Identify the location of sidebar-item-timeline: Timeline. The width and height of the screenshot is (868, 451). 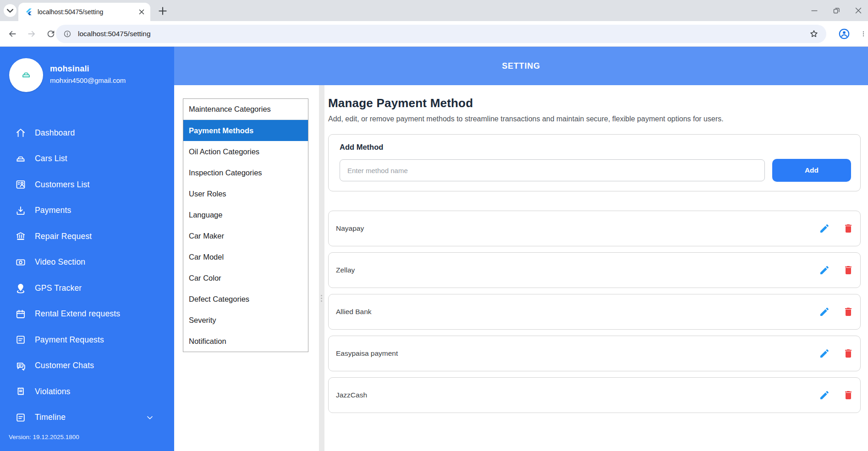
(87, 418).